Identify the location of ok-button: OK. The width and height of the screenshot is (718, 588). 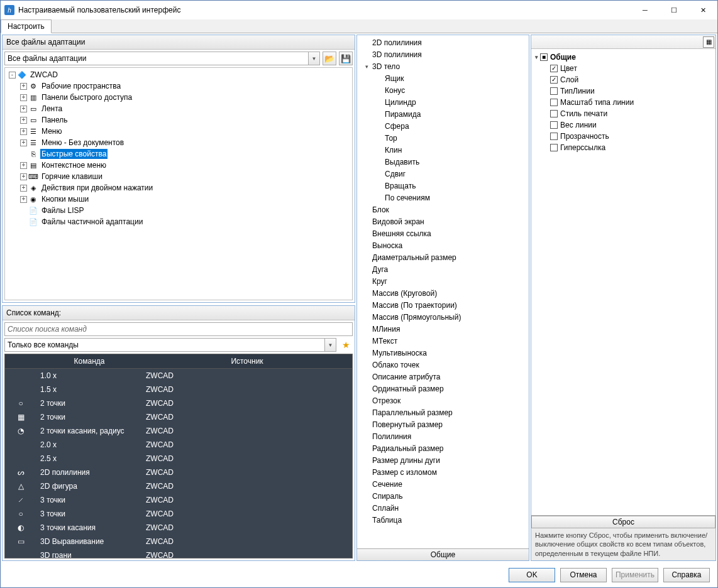
(532, 575).